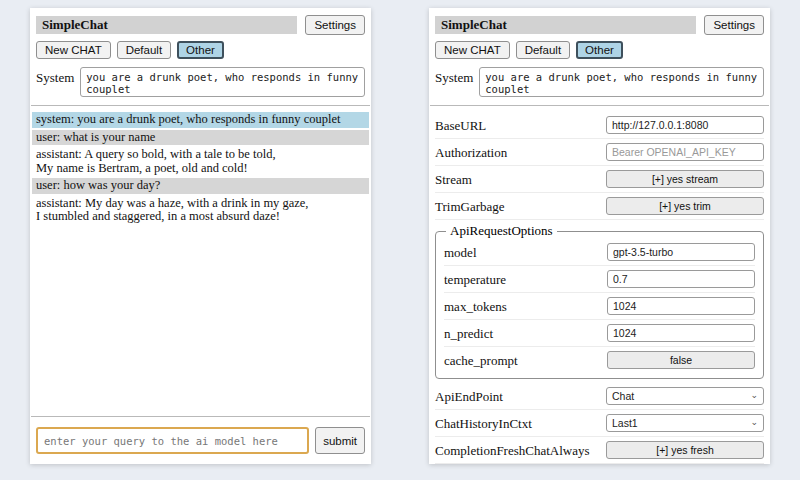  What do you see at coordinates (460, 252) in the screenshot?
I see `model-label: model` at bounding box center [460, 252].